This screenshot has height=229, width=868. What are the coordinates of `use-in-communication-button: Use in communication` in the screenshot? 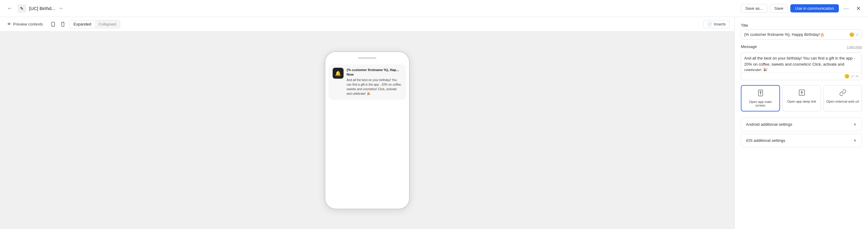 It's located at (815, 8).